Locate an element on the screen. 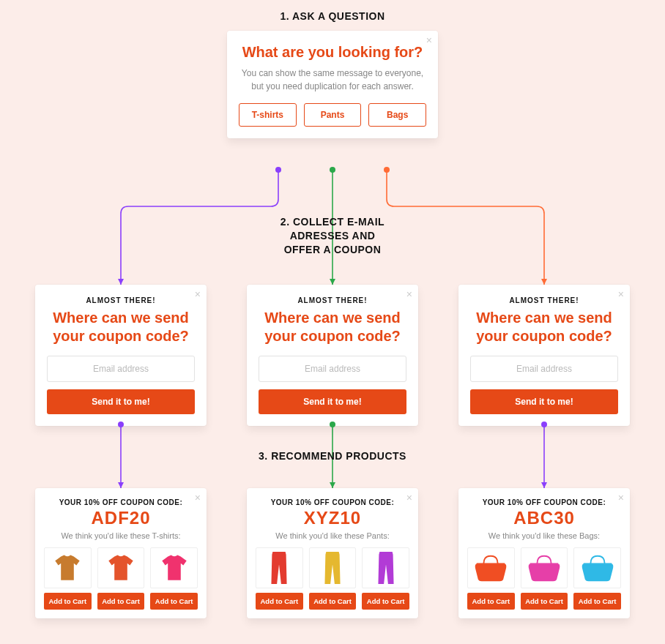 The height and width of the screenshot is (644, 665). question-options: T-shirts Pants Bags is located at coordinates (332, 115).